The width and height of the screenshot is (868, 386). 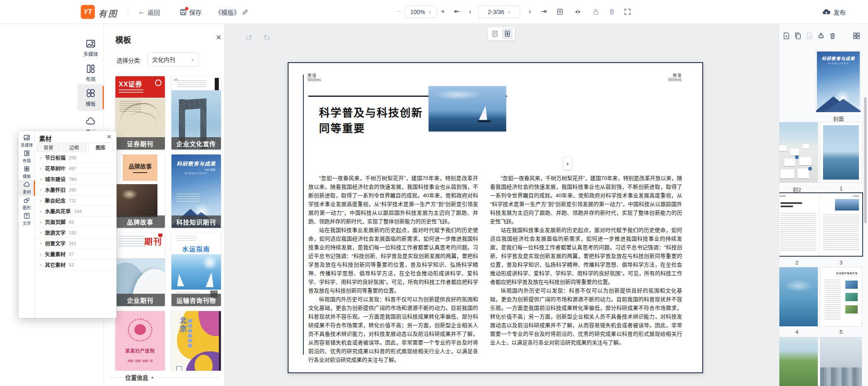 What do you see at coordinates (196, 191) in the screenshot?
I see `template-item: 科研教育与成果 2021合辑 HIGHLIGHT 科技知识期刊` at bounding box center [196, 191].